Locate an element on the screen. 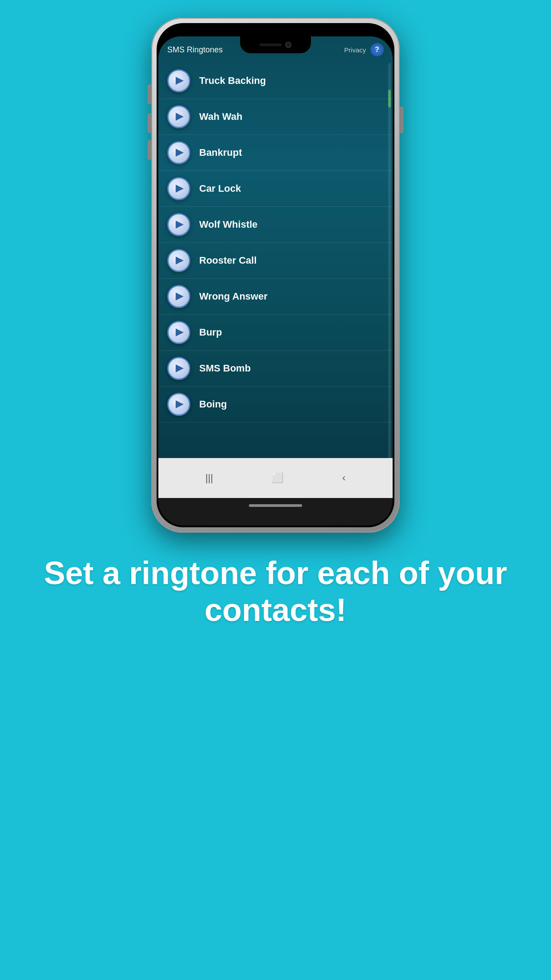  speaker is located at coordinates (271, 45).